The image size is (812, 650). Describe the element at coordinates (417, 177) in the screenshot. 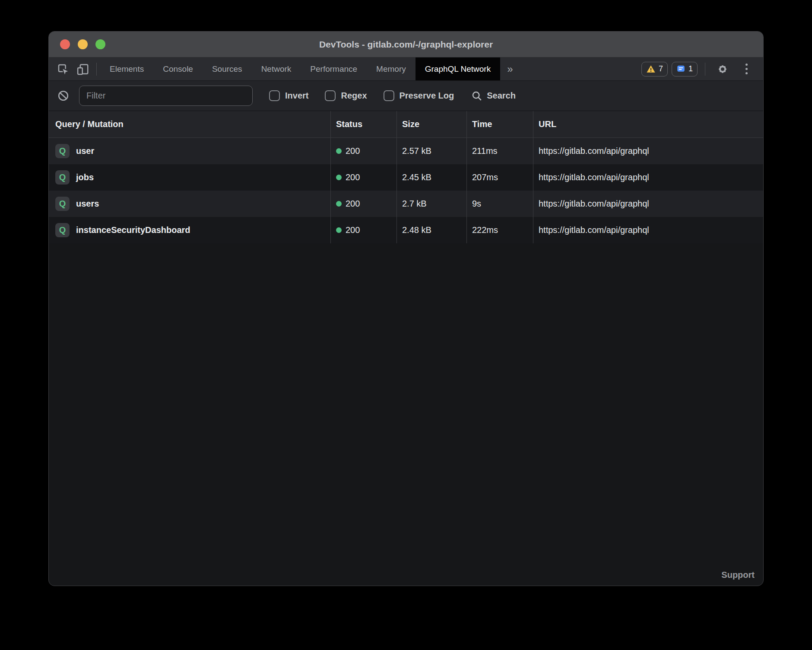

I see `size-text: 2.45 kB` at that location.